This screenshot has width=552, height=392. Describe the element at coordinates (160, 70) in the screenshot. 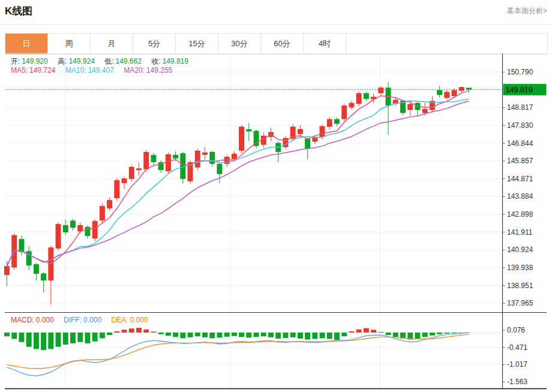

I see `ma20-value: 149.255` at that location.